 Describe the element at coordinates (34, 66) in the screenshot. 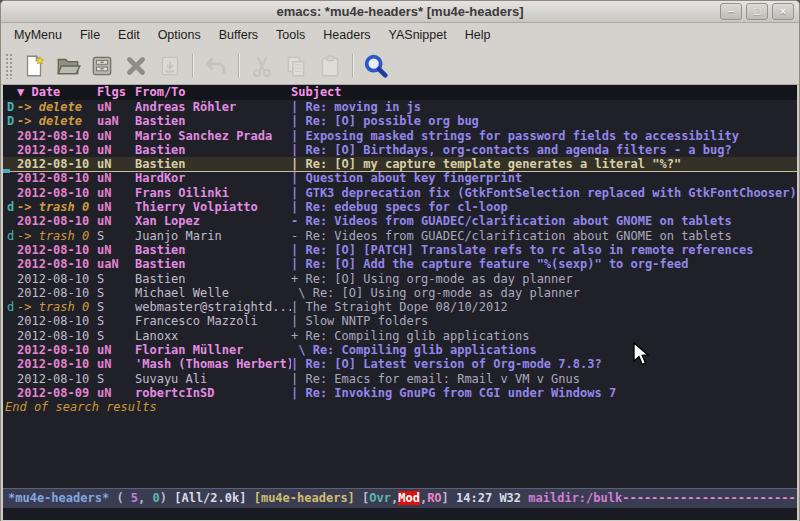

I see `new-file-button` at that location.